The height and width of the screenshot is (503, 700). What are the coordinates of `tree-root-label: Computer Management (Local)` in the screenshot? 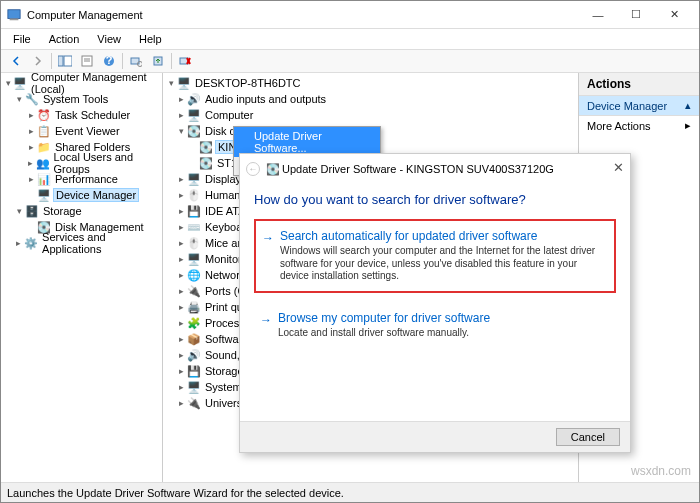 It's located at (94, 84).